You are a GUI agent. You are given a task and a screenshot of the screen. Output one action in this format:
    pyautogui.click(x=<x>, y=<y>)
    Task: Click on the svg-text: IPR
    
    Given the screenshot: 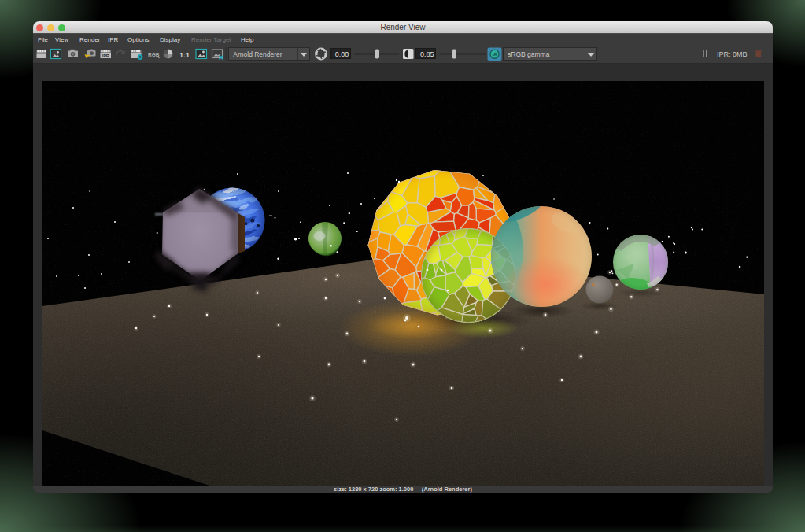 What is the action you would take?
    pyautogui.click(x=105, y=56)
    